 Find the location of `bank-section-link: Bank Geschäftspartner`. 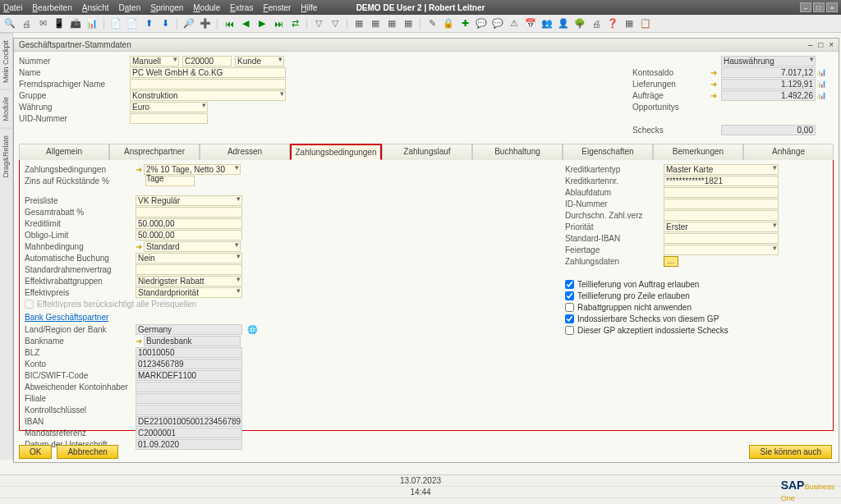

bank-section-link: Bank Geschäftspartner is located at coordinates (141, 317).